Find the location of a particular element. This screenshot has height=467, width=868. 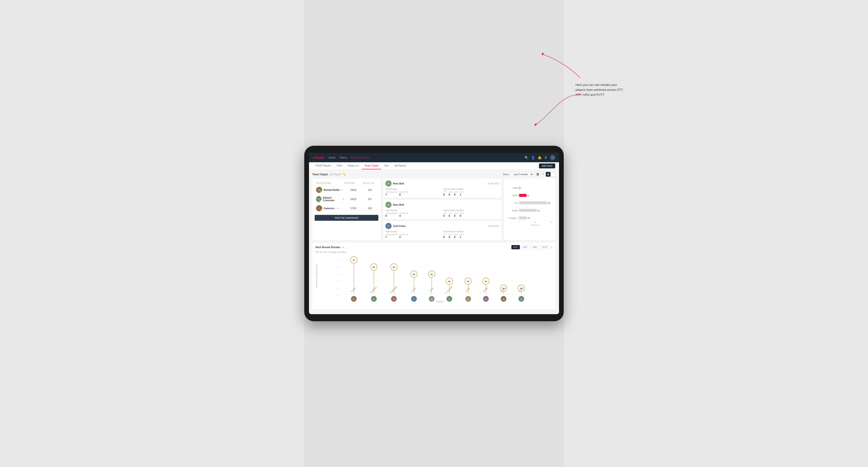

heart-icon-butler: ♥ is located at coordinates (342, 190).